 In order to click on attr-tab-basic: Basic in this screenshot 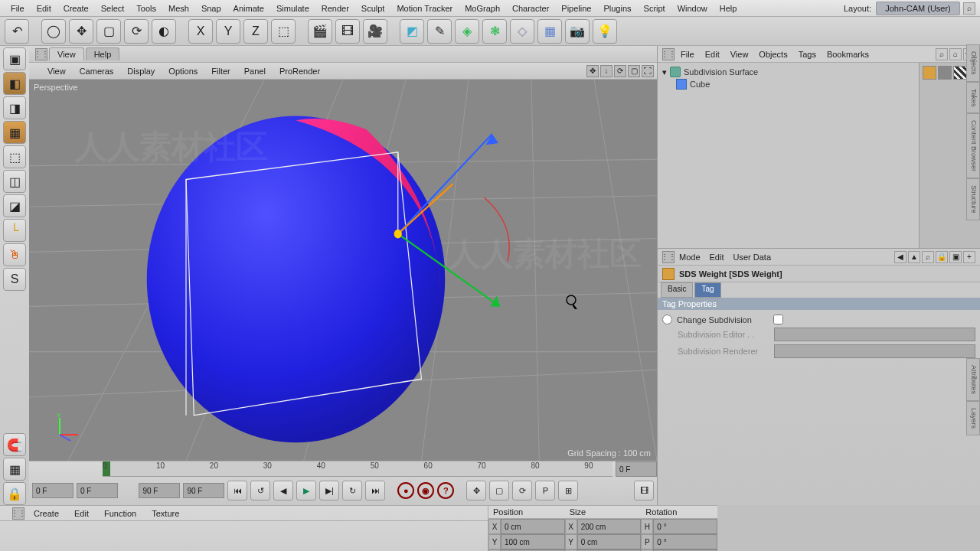, I will do `click(677, 290)`.